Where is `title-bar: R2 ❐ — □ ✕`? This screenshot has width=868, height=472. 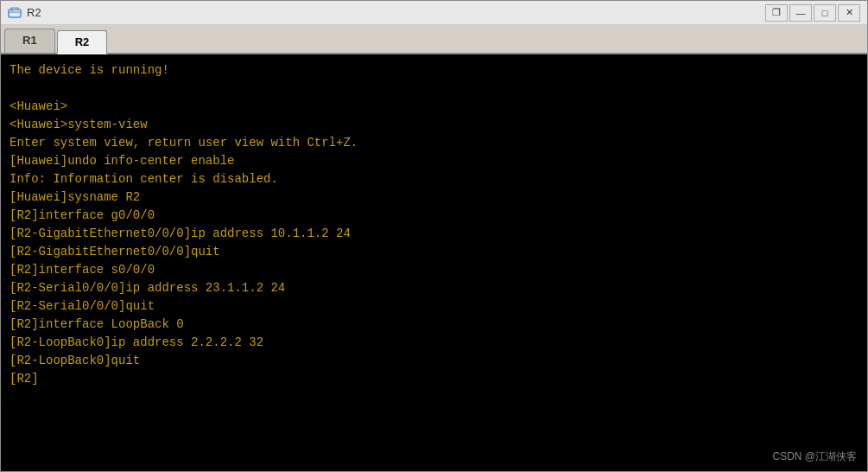 title-bar: R2 ❐ — □ ✕ is located at coordinates (434, 13).